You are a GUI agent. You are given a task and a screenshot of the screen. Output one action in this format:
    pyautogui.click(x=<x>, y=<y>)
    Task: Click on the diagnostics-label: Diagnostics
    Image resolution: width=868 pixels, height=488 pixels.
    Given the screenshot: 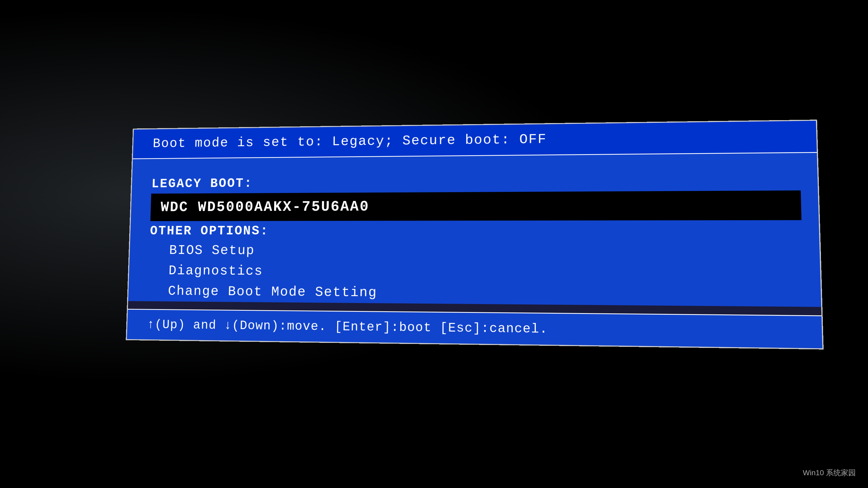 What is the action you would take?
    pyautogui.click(x=216, y=271)
    